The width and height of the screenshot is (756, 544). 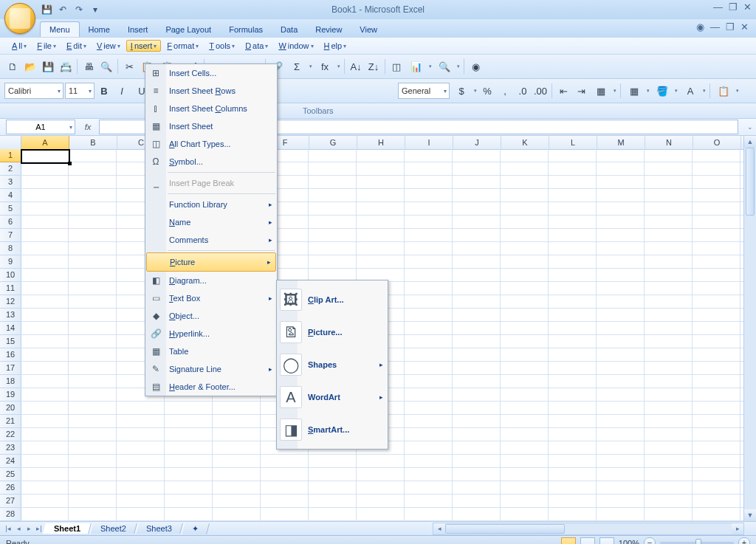 I want to click on menu-data: Data ▾, so click(x=257, y=46).